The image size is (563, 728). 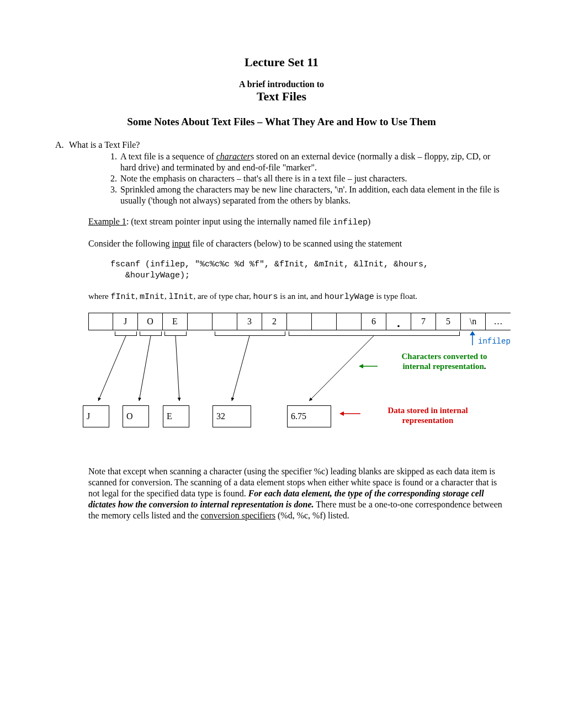 What do you see at coordinates (399, 322) in the screenshot?
I see `stream-cell: .` at bounding box center [399, 322].